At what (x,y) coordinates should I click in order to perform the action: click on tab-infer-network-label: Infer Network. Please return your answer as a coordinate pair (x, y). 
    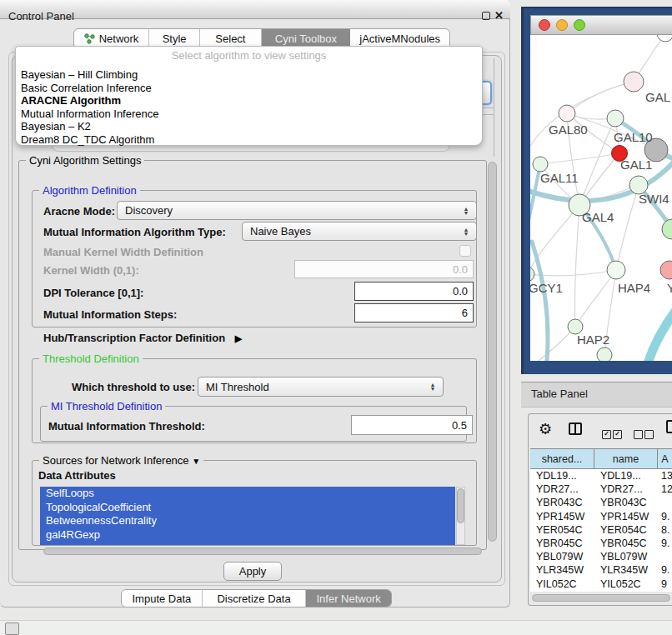
    Looking at the image, I should click on (349, 598).